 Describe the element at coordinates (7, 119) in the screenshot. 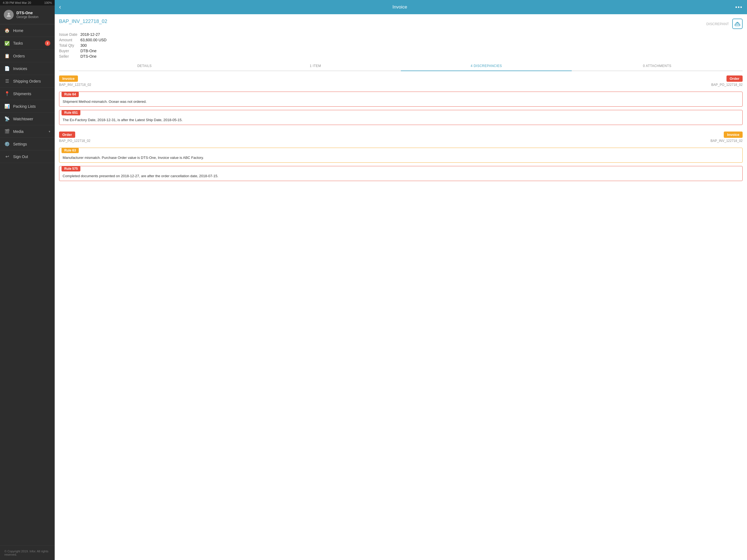

I see `watchtower-icon: 📡` at that location.